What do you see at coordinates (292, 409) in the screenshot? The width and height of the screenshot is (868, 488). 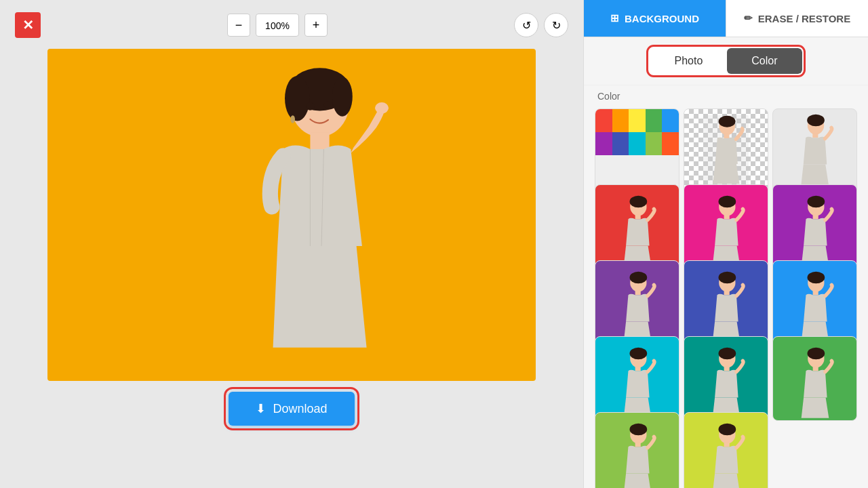 I see `download-button: ⬇ Download` at bounding box center [292, 409].